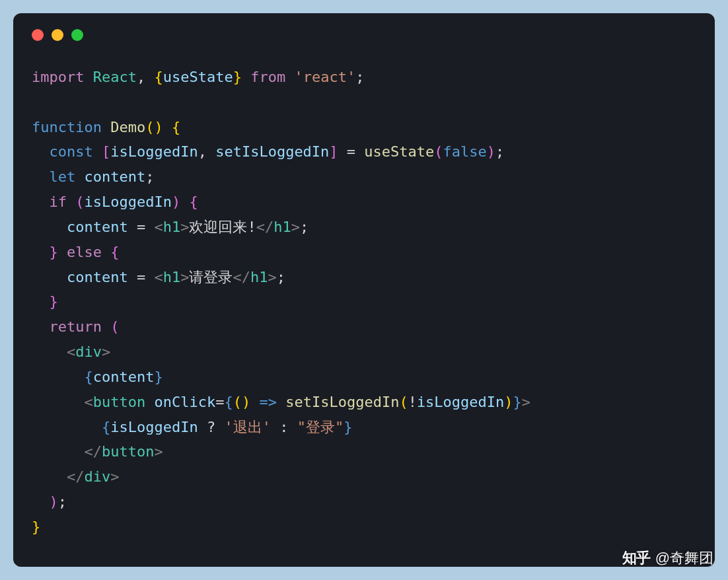  What do you see at coordinates (67, 152) in the screenshot?
I see `keyword: const` at bounding box center [67, 152].